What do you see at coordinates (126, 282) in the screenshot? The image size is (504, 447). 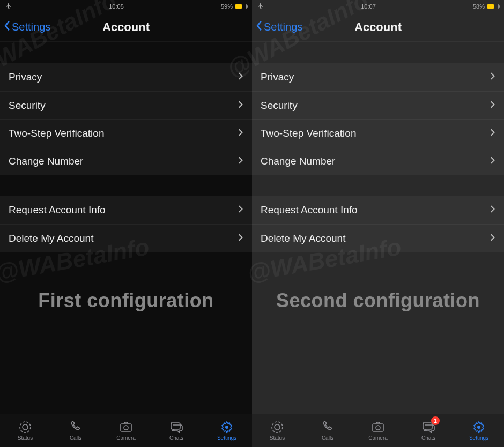 I see `caption-label: First configuration` at bounding box center [126, 282].